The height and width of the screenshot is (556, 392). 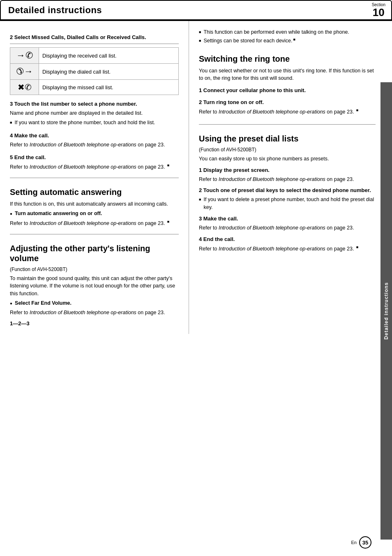 What do you see at coordinates (95, 204) in the screenshot?
I see `setting-auto-body: If this function is on, this unit automa…` at bounding box center [95, 204].